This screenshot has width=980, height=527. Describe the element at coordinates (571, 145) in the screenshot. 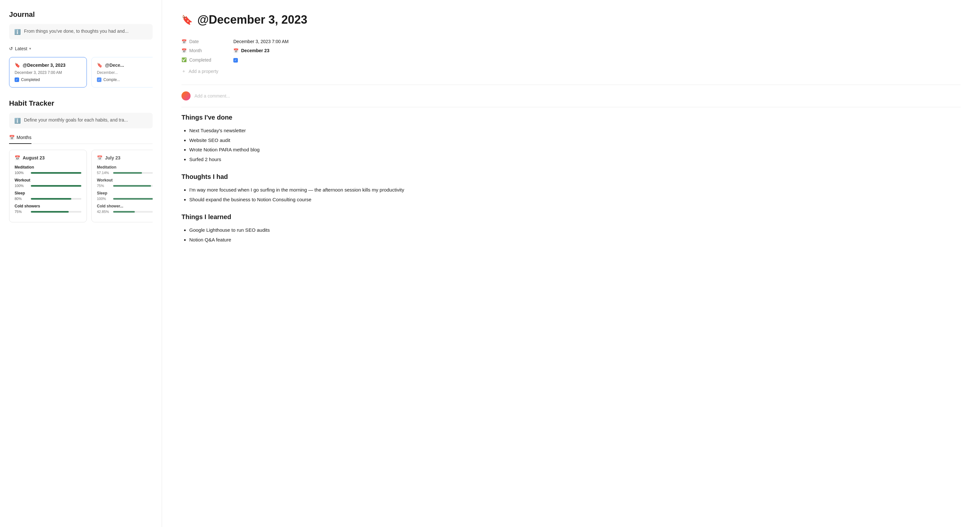

I see `things-done-list: Next Tuesday's newsletter Website SEO au…` at that location.